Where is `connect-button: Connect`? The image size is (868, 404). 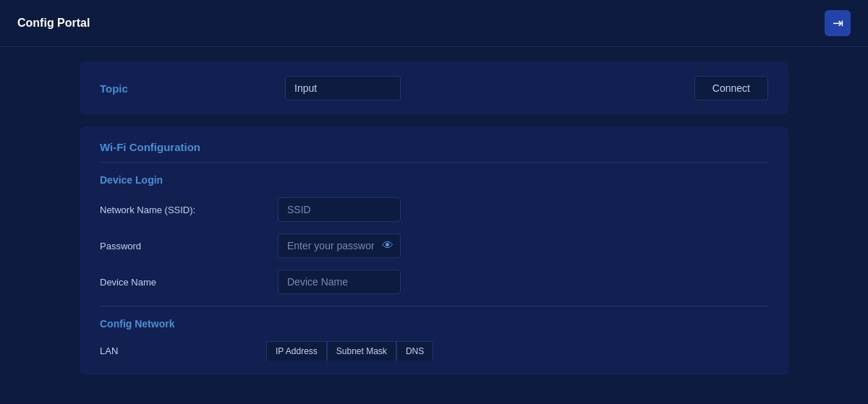
connect-button: Connect is located at coordinates (731, 88).